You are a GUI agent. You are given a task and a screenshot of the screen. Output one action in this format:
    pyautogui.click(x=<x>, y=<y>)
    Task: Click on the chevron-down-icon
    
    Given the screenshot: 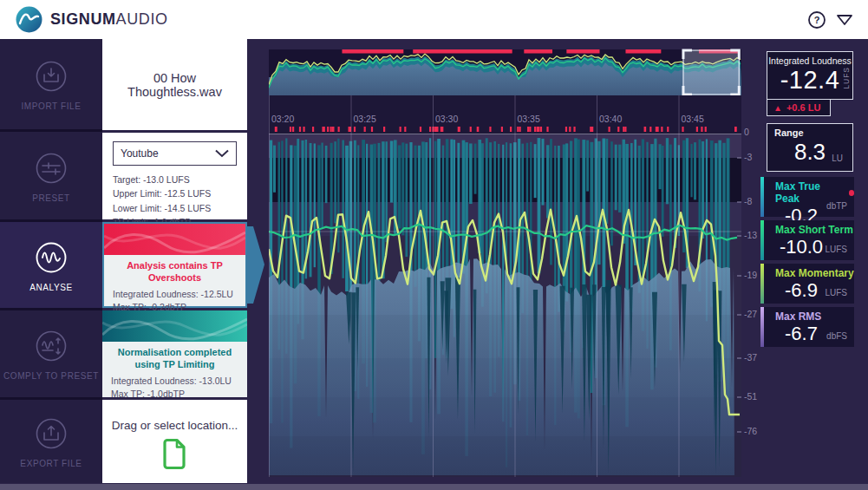 What is the action you would take?
    pyautogui.click(x=222, y=154)
    